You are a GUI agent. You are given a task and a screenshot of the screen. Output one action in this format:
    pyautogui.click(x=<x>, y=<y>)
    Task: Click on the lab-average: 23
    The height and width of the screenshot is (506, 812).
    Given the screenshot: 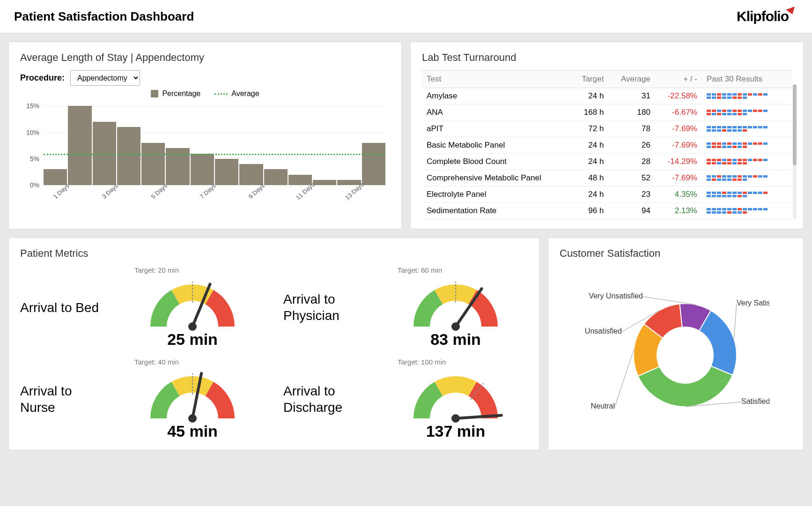 What is the action you would take?
    pyautogui.click(x=632, y=195)
    